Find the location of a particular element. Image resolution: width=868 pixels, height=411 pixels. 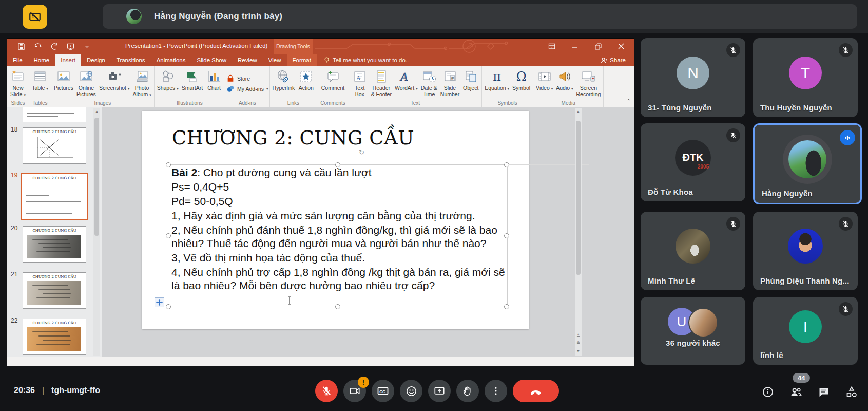

slide-thumbnail-18: CHƯƠNG 2 CUNG CẦU is located at coordinates (54, 146).